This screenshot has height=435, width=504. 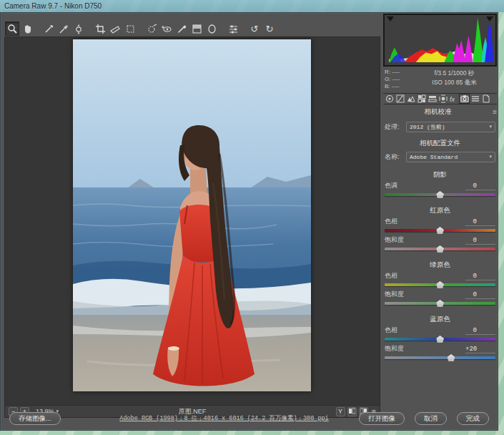 What do you see at coordinates (480, 222) in the screenshot?
I see `red-hue-value: 0` at bounding box center [480, 222].